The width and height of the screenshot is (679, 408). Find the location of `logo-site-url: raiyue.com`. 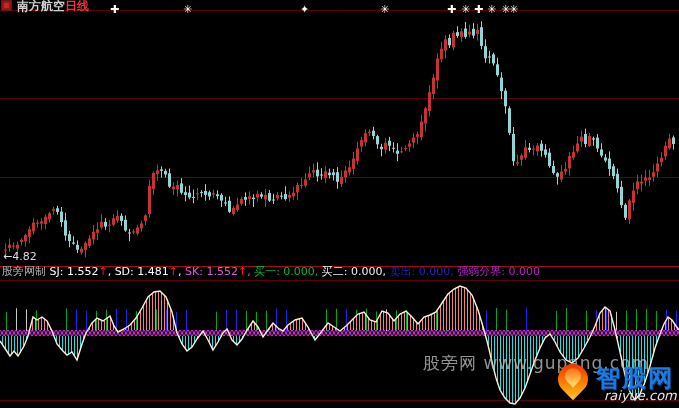

logo-site-url: raiyue.com is located at coordinates (640, 396).